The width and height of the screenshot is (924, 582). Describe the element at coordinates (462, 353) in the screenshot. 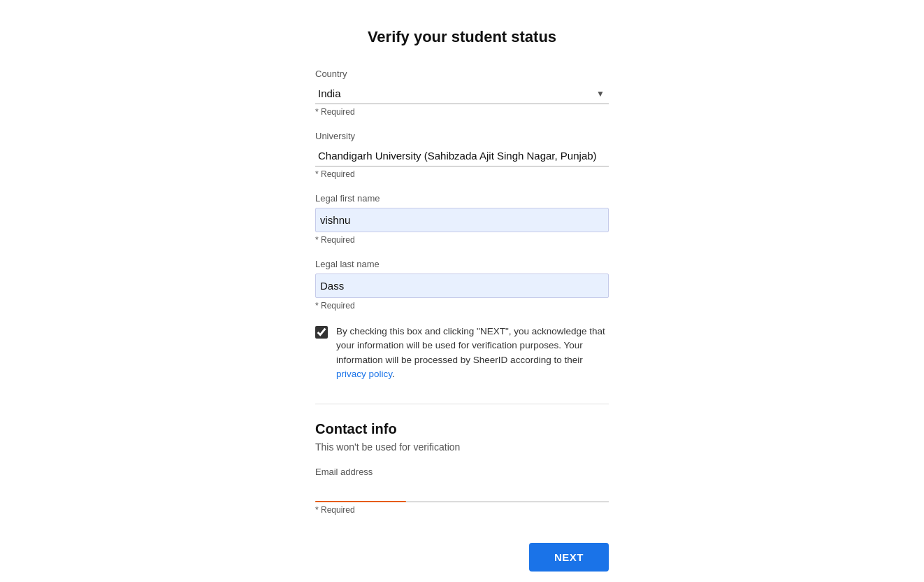

I see `consent-checkbox-row: By checking this box and clicking "NEXT"…` at that location.